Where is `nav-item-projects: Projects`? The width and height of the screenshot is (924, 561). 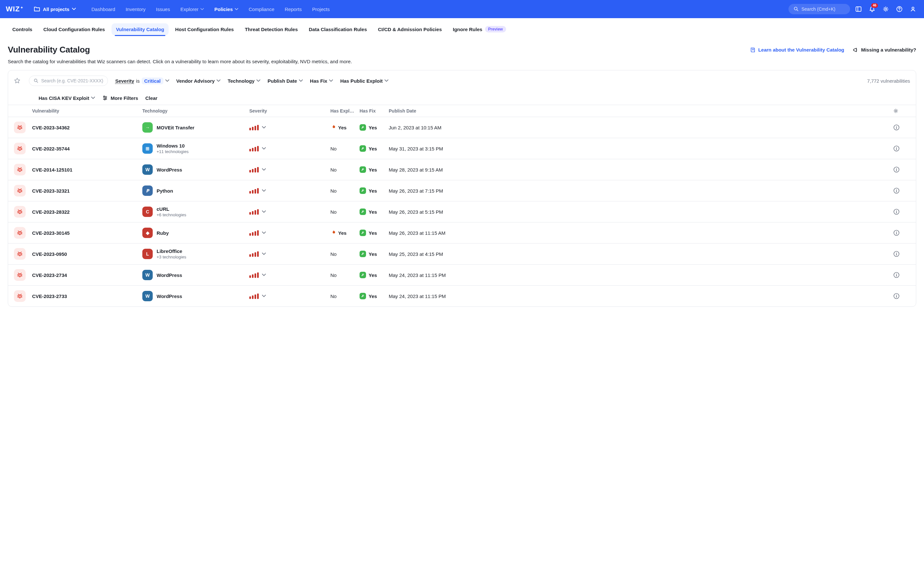 nav-item-projects: Projects is located at coordinates (321, 9).